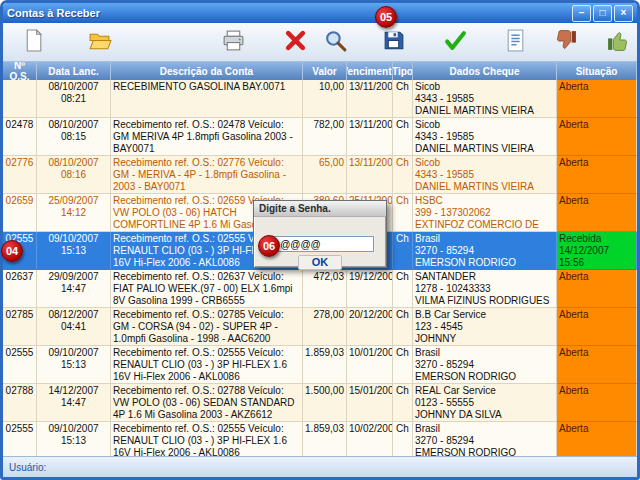 The width and height of the screenshot is (640, 480). I want to click on confirm-button, so click(455, 42).